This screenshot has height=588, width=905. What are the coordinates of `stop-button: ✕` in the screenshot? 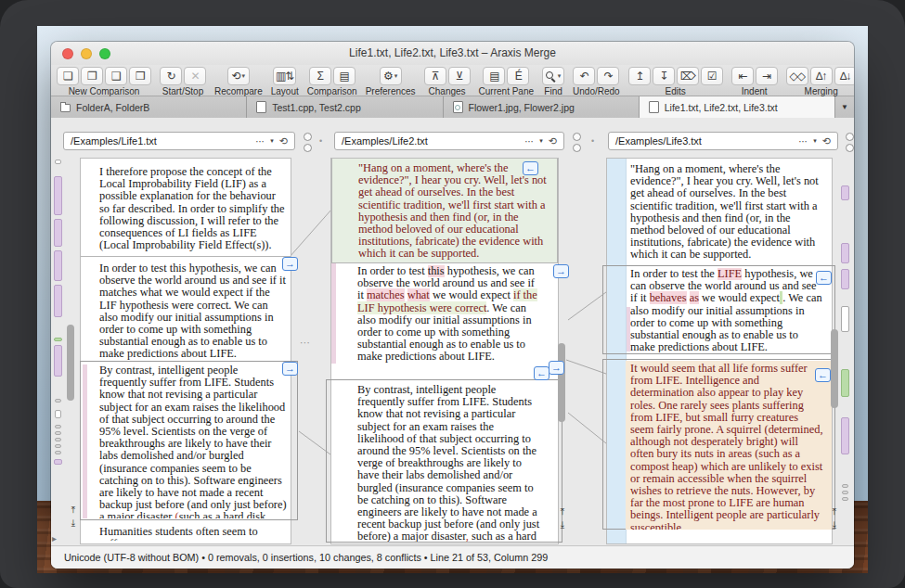 It's located at (195, 76).